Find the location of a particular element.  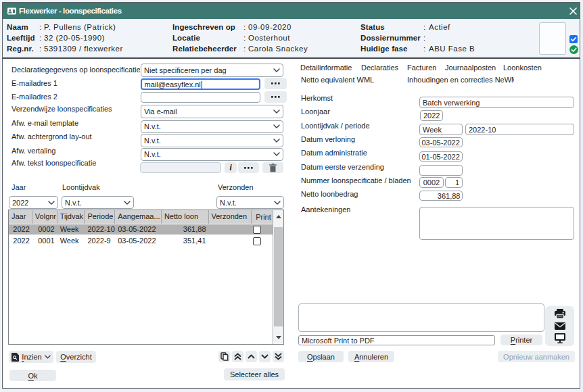

col-aangemaakt: Aangemaa... is located at coordinates (138, 217).